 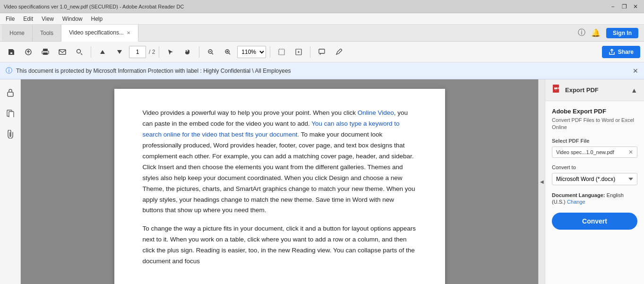 I want to click on close-button: ✕, so click(x=635, y=7).